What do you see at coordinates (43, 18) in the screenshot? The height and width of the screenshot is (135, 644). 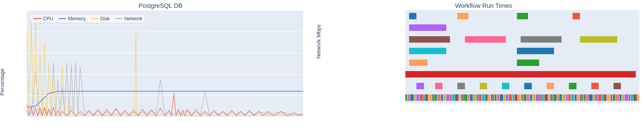 I see `legend-item-cpu: CPU` at bounding box center [43, 18].